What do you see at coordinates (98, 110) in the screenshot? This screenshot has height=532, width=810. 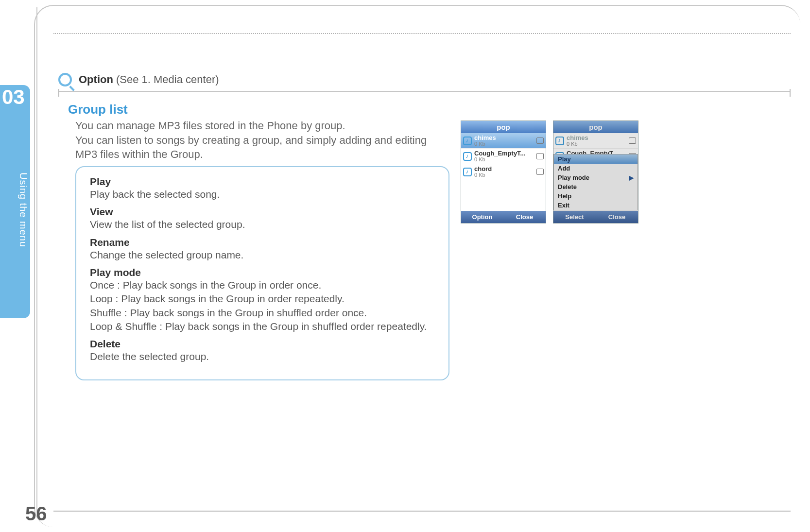 I see `section-title: Group list` at bounding box center [98, 110].